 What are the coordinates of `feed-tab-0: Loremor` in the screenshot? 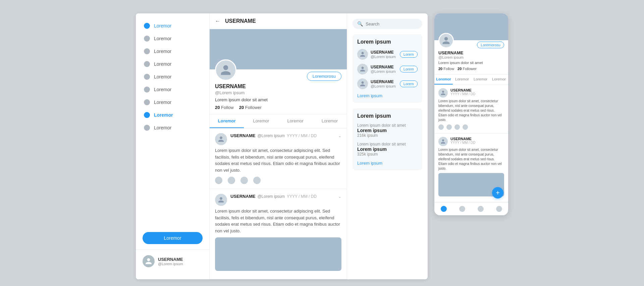 It's located at (227, 121).